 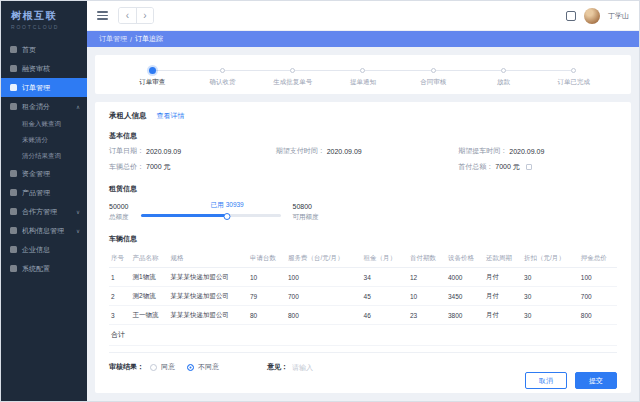 What do you see at coordinates (306, 212) in the screenshot?
I see `lease-available-block: 50800 可用额度` at bounding box center [306, 212].